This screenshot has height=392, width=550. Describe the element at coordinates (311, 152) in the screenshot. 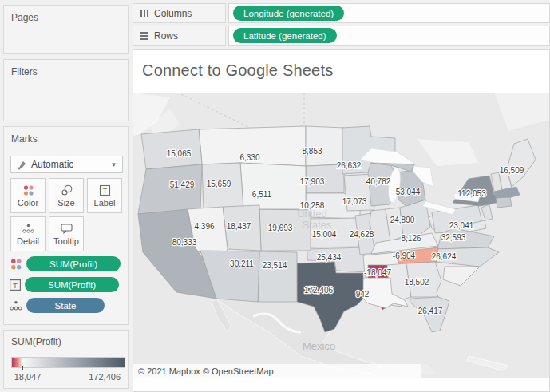

I see `state-value-nd: 8,853` at that location.